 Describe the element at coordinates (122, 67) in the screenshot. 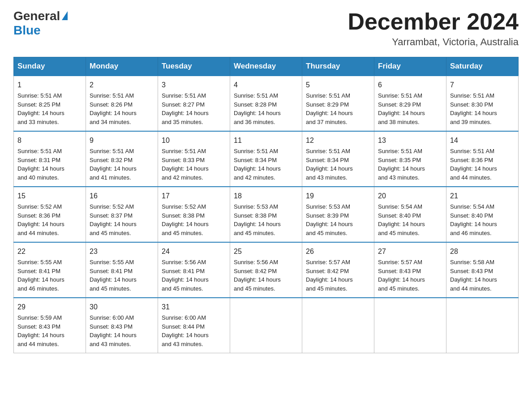

I see `col-monday: Monday` at that location.